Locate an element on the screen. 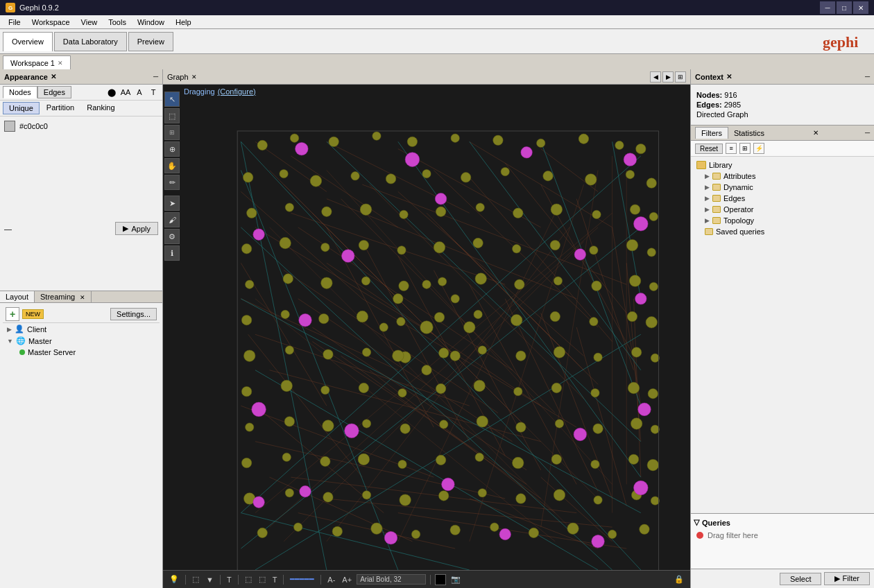 The height and width of the screenshot is (588, 874). filter-action-btn: ⚡ is located at coordinates (759, 148).